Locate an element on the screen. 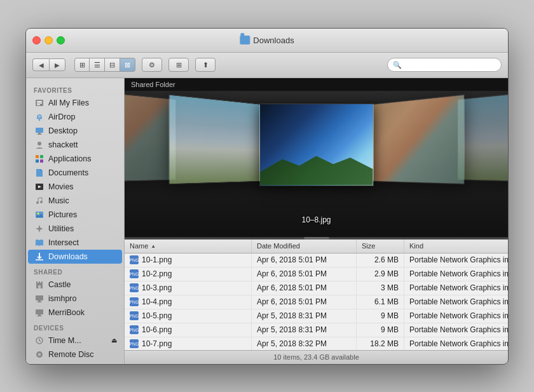 The width and height of the screenshot is (534, 392). sidebar-item-documents: Documents is located at coordinates (75, 173).